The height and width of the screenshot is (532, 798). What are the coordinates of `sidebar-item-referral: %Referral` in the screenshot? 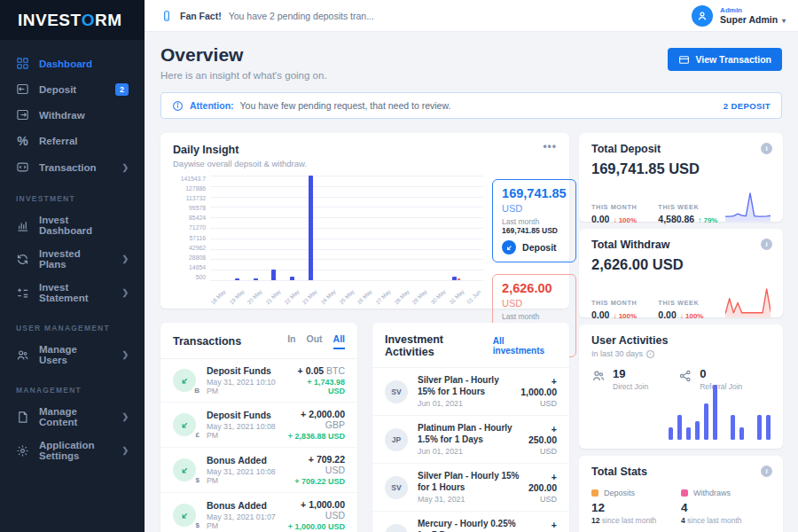 It's located at (73, 141).